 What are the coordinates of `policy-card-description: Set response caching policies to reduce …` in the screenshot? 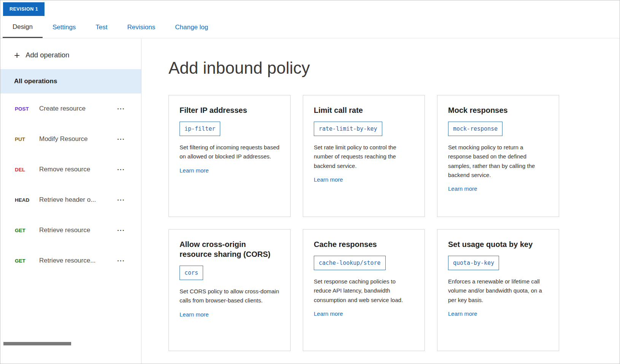 It's located at (364, 291).